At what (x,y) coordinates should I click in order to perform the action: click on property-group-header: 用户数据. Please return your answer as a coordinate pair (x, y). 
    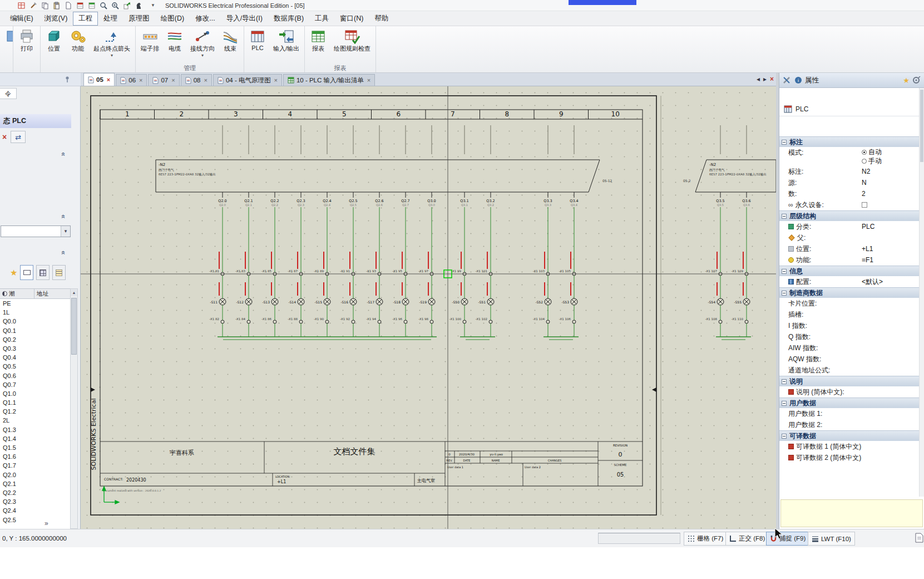
    Looking at the image, I should click on (849, 403).